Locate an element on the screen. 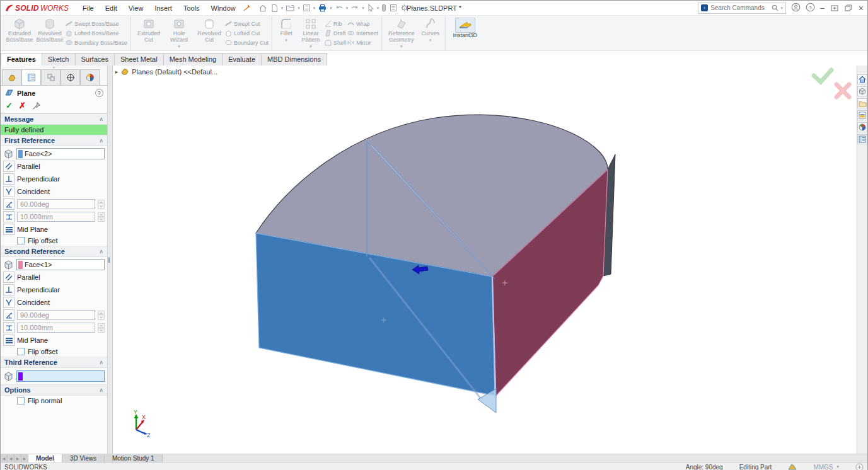 The width and height of the screenshot is (868, 470). tab-property-manager is located at coordinates (32, 77).